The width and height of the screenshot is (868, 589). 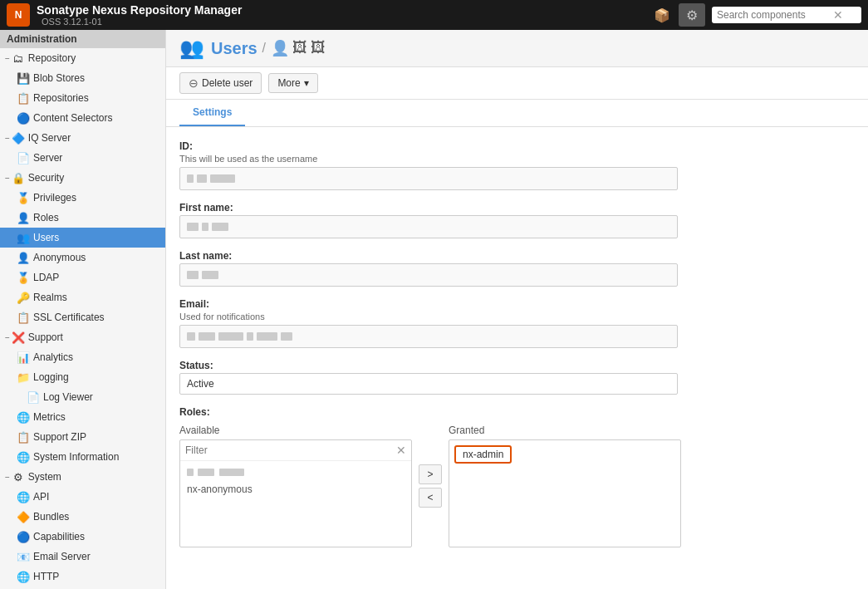 I want to click on system-information-icon: 🌐, so click(x=23, y=457).